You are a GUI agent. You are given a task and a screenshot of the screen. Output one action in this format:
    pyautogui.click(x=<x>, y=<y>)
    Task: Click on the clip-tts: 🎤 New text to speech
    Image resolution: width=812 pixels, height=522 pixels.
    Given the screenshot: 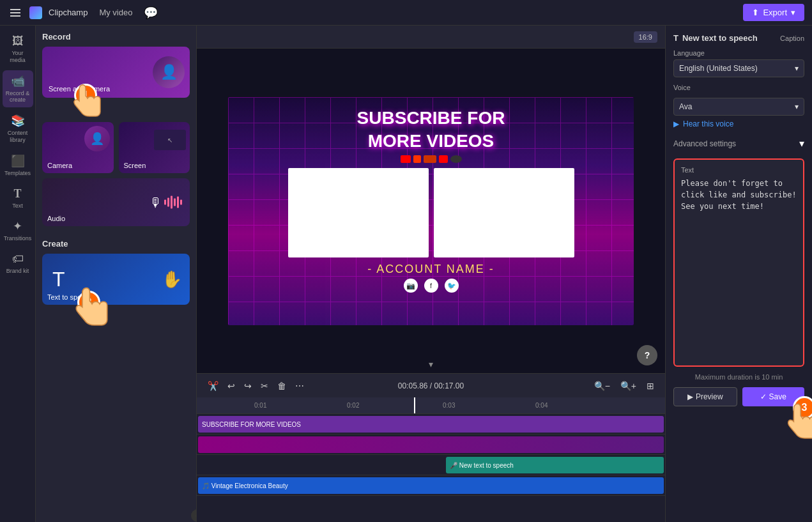 What is the action you would take?
    pyautogui.click(x=555, y=465)
    